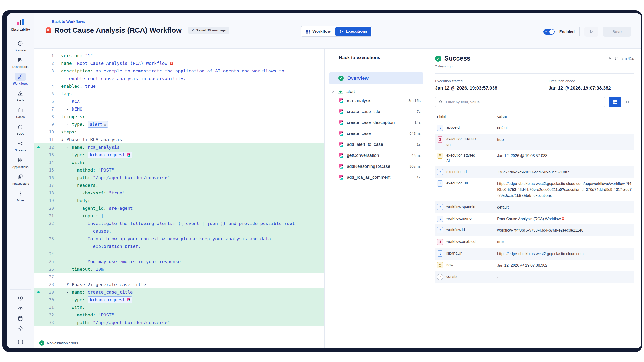 The width and height of the screenshot is (644, 362). Describe the element at coordinates (534, 128) in the screenshot. I see `table-row: tspaceId default` at that location.